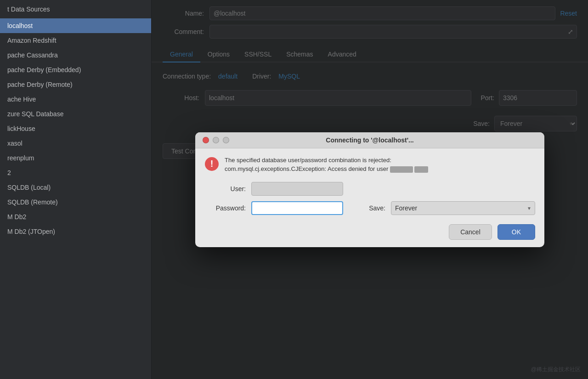 Image resolution: width=588 pixels, height=379 pixels. Describe the element at coordinates (75, 202) in the screenshot. I see `sidebar-item-mssql-remote: SQLDB (Remote)` at that location.